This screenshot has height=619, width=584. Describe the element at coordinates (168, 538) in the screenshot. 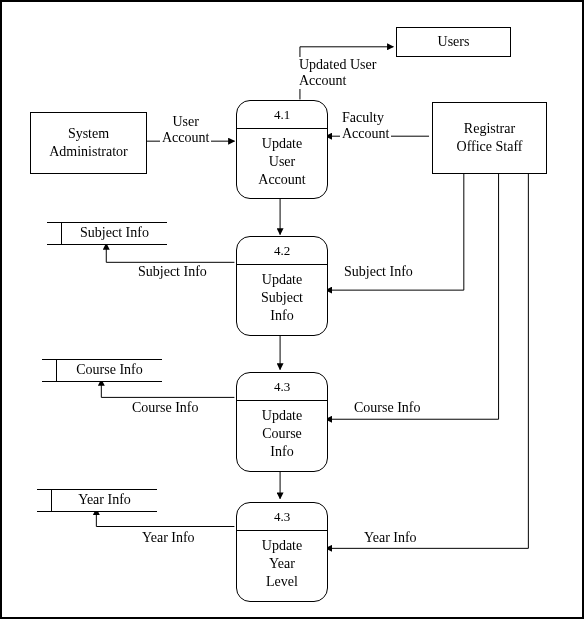

I see `flow-year-info-out: Year Info` at that location.